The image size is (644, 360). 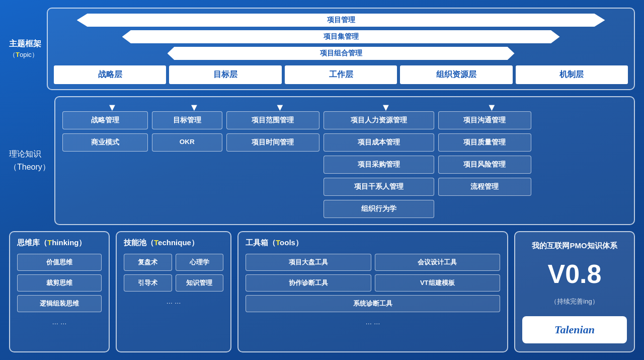 What do you see at coordinates (373, 321) in the screenshot?
I see `tools-ellipsis: … …` at bounding box center [373, 321].